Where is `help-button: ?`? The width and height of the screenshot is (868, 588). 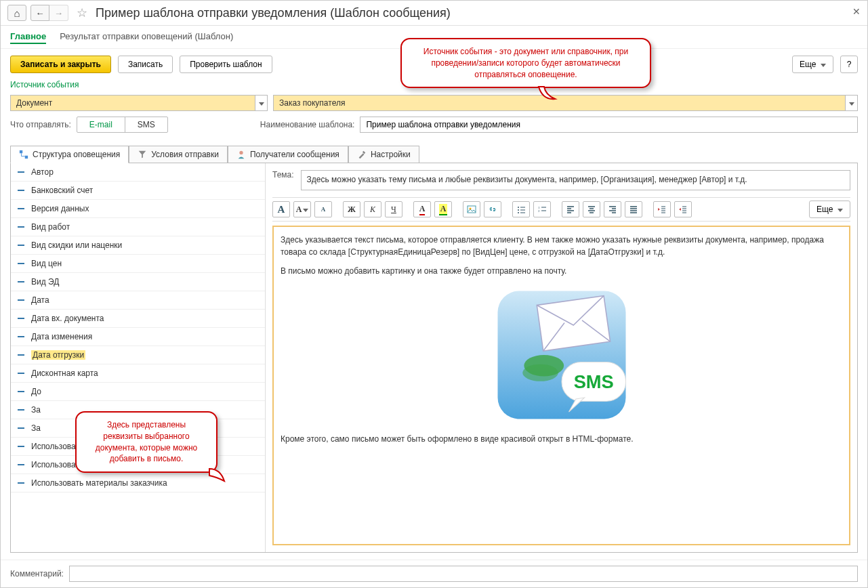
help-button: ? is located at coordinates (849, 64).